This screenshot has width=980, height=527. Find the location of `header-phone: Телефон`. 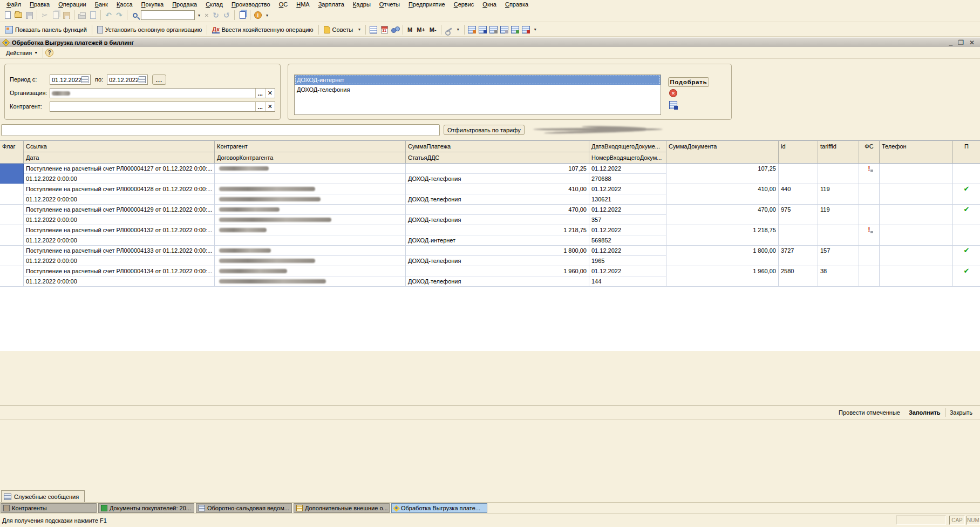

header-phone: Телефон is located at coordinates (916, 152).